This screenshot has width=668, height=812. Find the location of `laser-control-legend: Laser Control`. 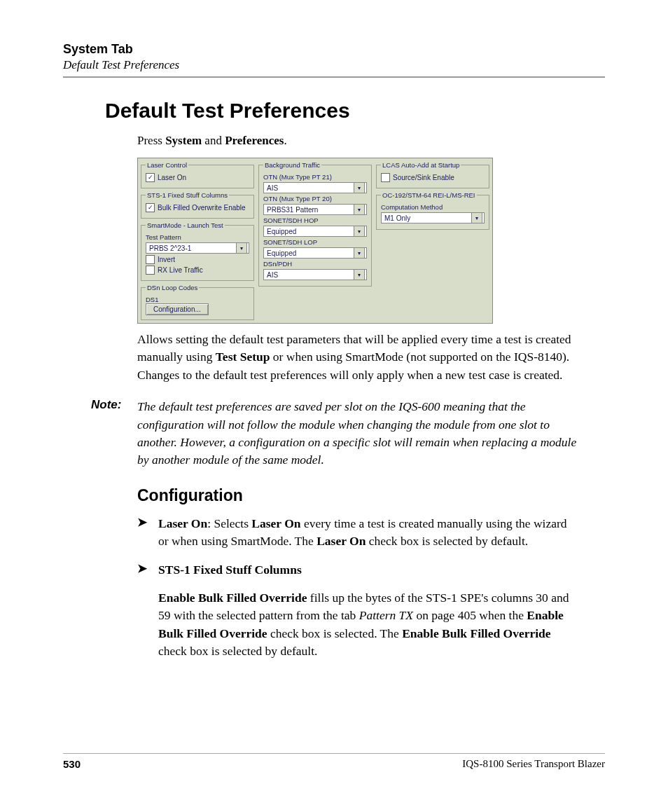

laser-control-legend: Laser Control is located at coordinates (167, 165).